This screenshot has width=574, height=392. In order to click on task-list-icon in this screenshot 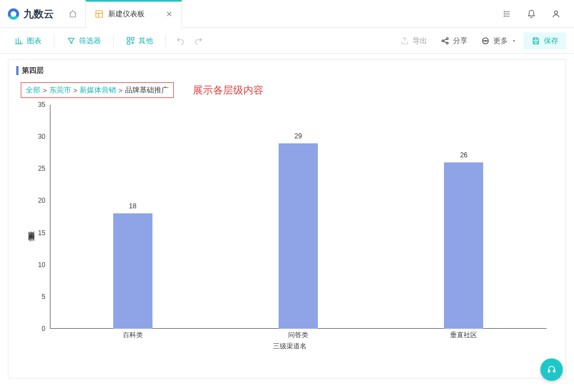, I will do `click(507, 14)`.